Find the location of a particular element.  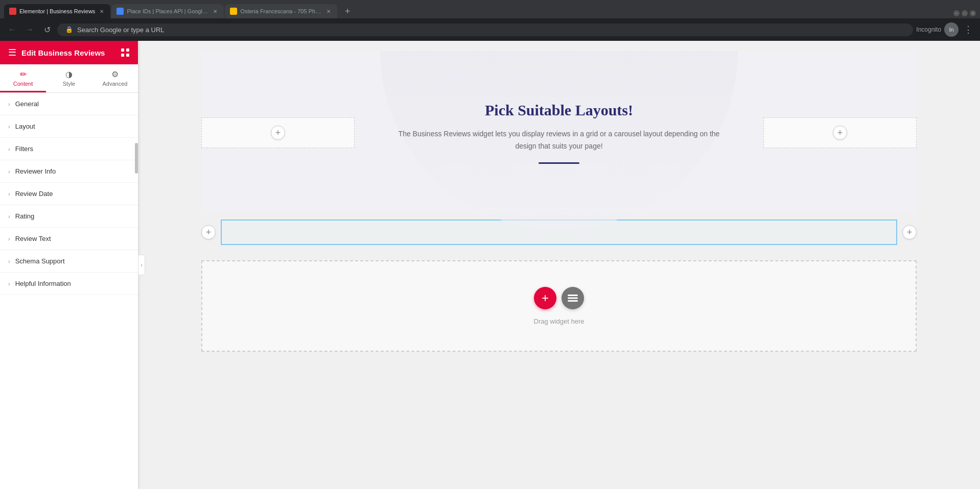

tab-favicon-places is located at coordinates (120, 11).